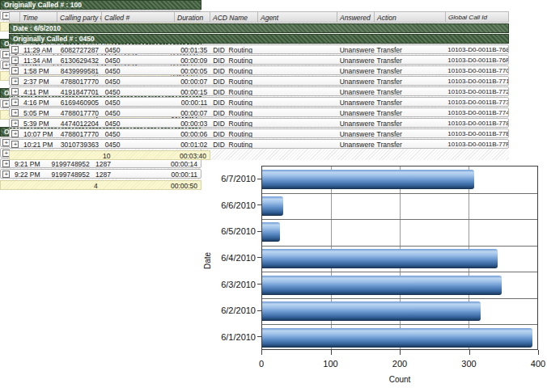 This screenshot has width=547, height=392. What do you see at coordinates (193, 133) in the screenshot?
I see `cell-duration: 00:00:06` at bounding box center [193, 133].